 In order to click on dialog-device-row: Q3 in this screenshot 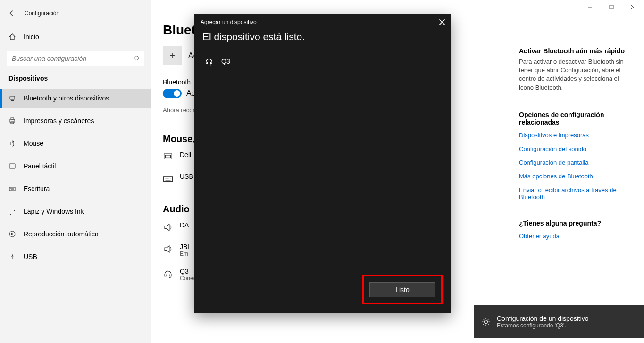, I will do `click(323, 61)`.